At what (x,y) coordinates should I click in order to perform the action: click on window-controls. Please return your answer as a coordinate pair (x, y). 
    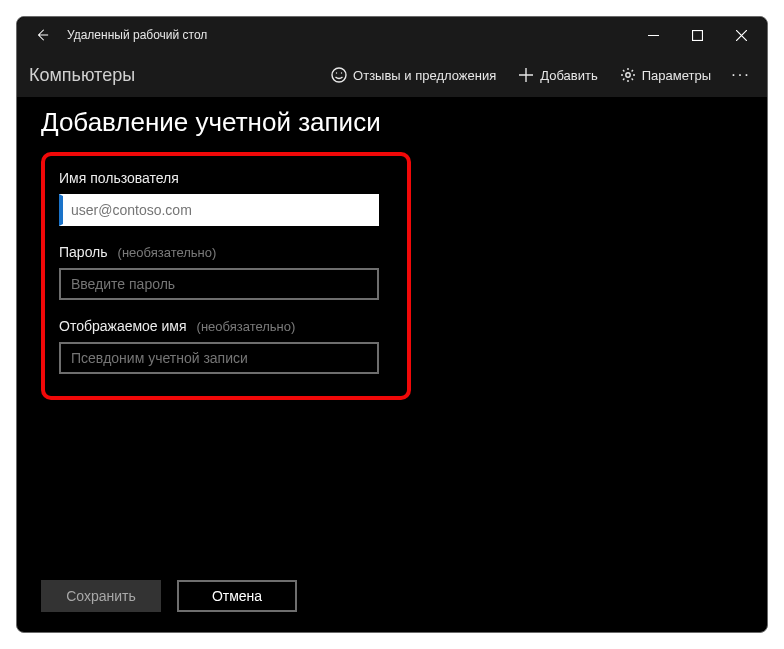
    Looking at the image, I should click on (697, 35).